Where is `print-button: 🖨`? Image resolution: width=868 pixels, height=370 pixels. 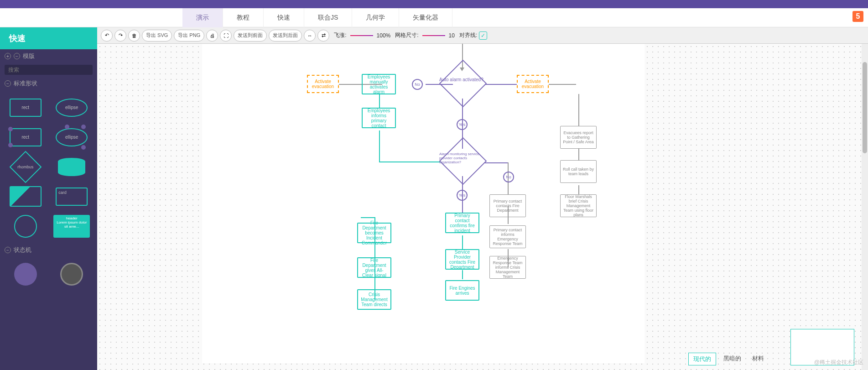 print-button: 🖨 is located at coordinates (212, 36).